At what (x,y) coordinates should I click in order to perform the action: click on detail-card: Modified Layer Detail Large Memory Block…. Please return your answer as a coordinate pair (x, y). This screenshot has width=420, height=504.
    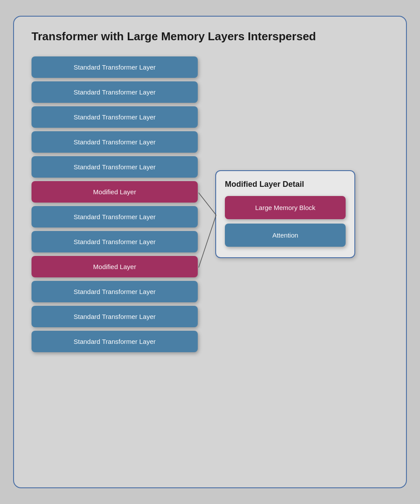
    Looking at the image, I should click on (285, 214).